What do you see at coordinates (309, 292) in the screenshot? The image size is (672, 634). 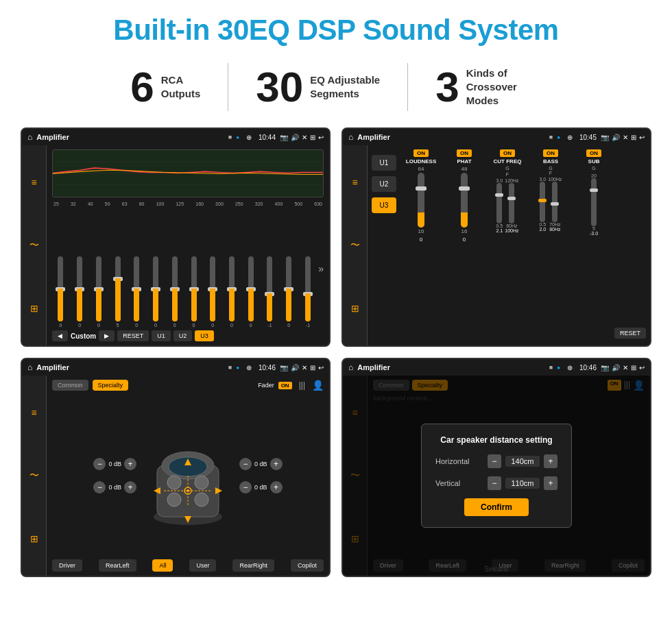 I see `eq-slider-col-14: -1` at bounding box center [309, 292].